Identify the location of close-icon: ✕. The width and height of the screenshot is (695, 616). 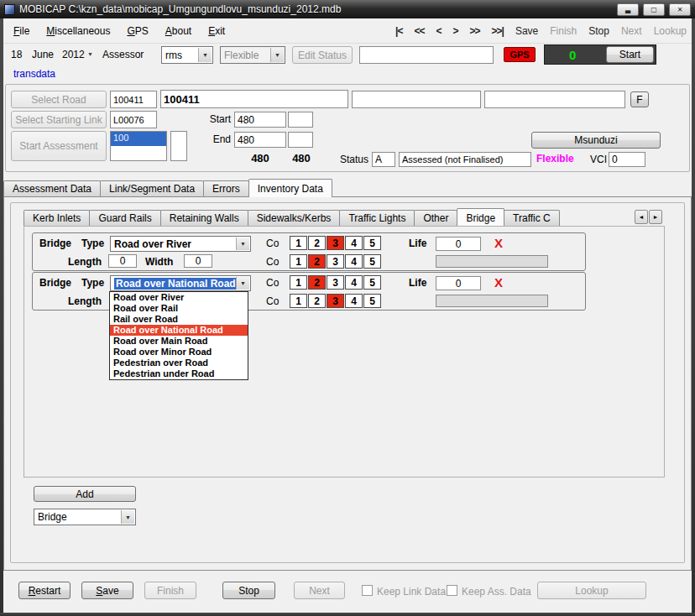
(680, 10).